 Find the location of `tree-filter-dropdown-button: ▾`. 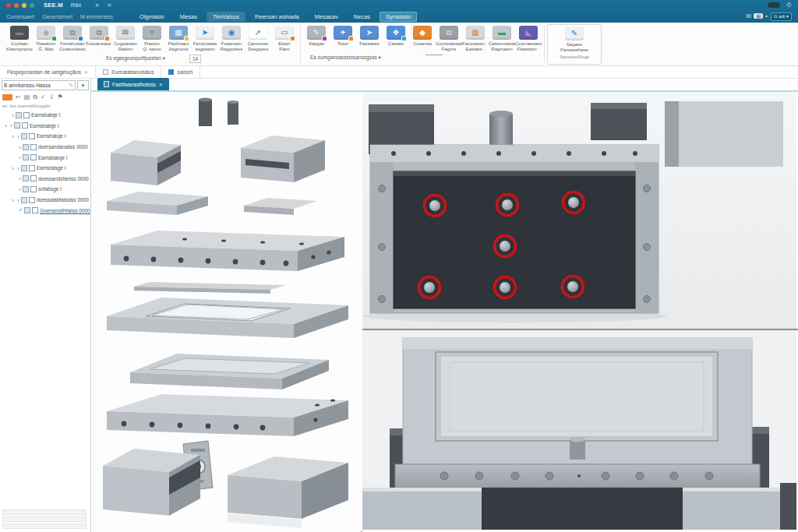

tree-filter-dropdown-button: ▾ is located at coordinates (83, 86).